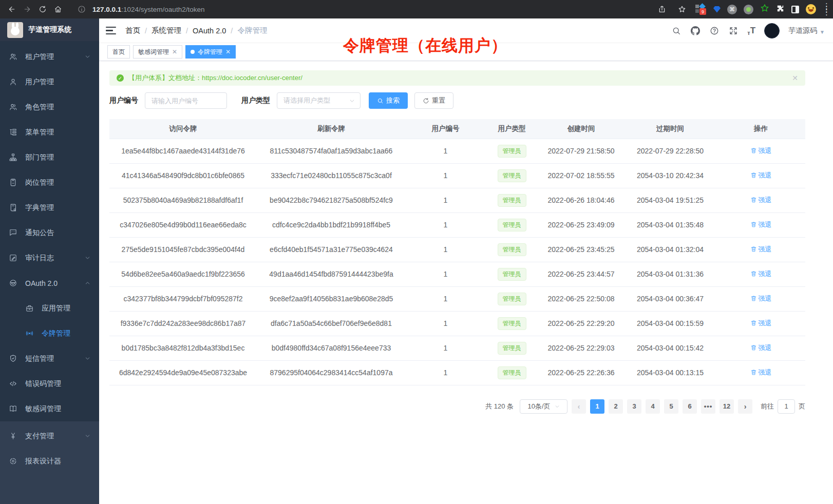 Image resolution: width=833 pixels, height=504 pixels. Describe the element at coordinates (49, 283) in the screenshot. I see `sidebar-item-9: OAuth 2.0` at that location.